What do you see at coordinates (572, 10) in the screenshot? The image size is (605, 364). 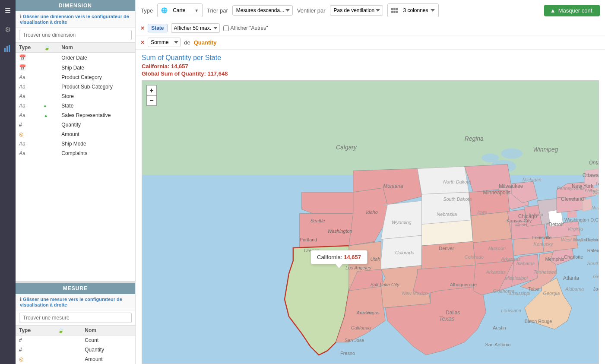 I see `masquer-conf-button: ▲ Masquer conf.` at bounding box center [572, 10].